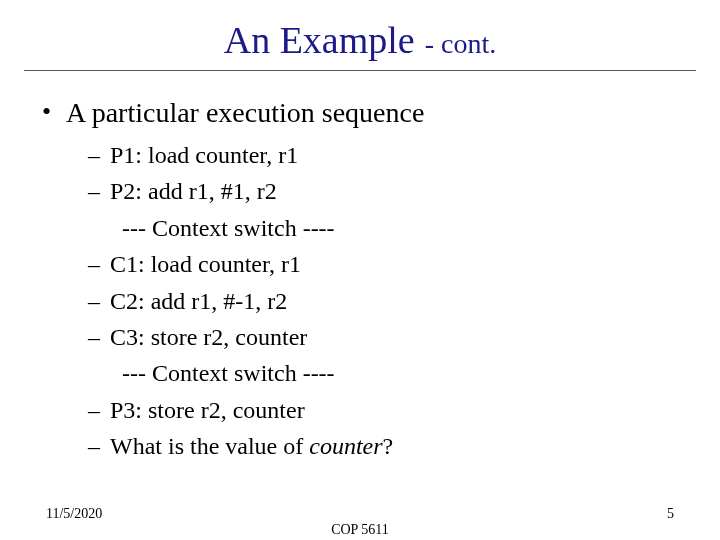 This screenshot has height=540, width=720. I want to click on question-suffix: ?, so click(388, 446).